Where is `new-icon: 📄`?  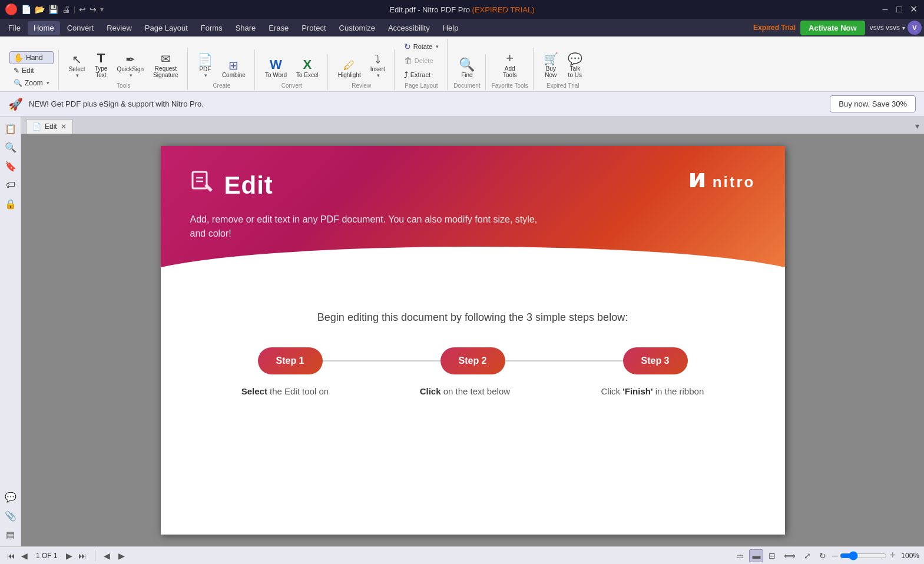 new-icon: 📄 is located at coordinates (26, 9).